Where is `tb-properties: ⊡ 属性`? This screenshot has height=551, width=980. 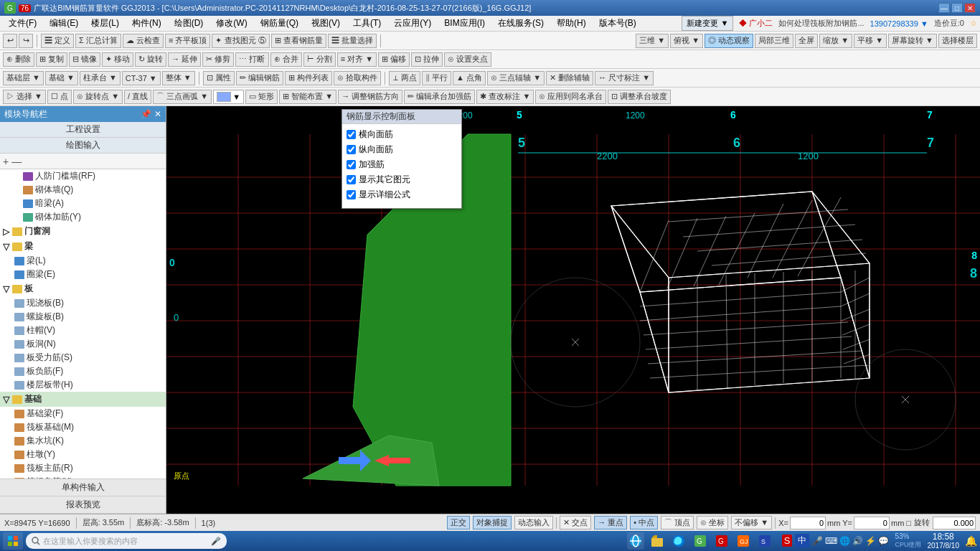
tb-properties: ⊡ 属性 is located at coordinates (219, 78).